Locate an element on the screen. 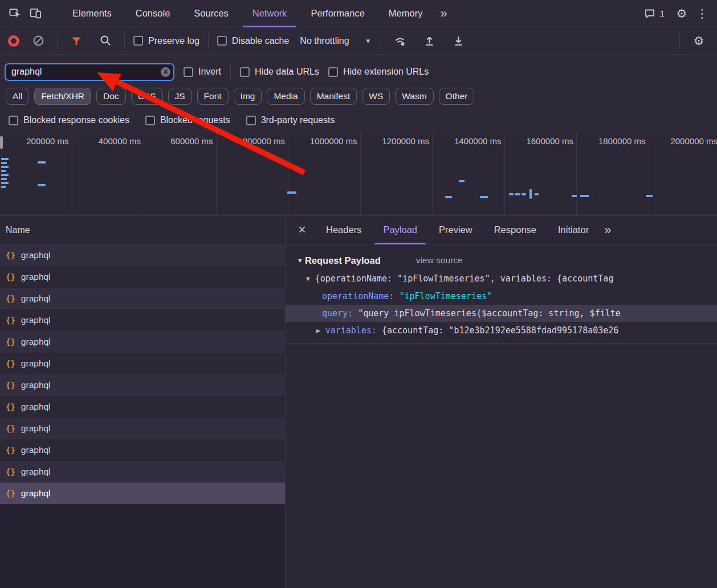  device-toolbar-icon is located at coordinates (35, 14).